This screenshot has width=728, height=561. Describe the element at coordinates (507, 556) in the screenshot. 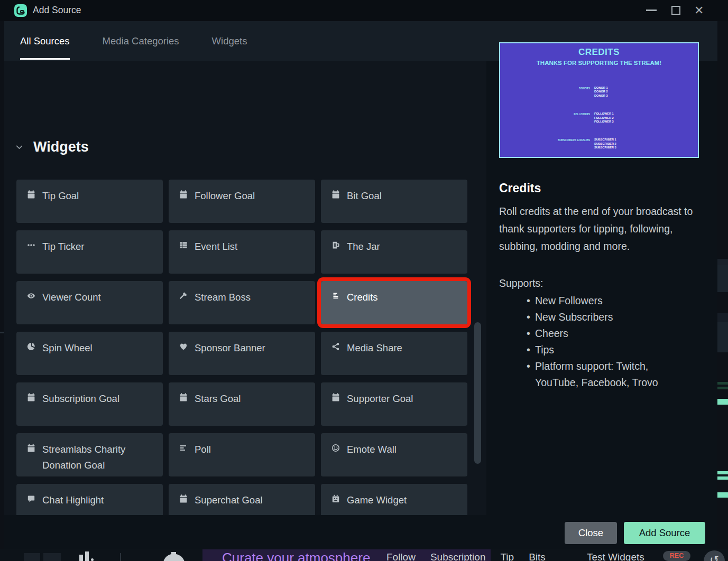

I see `event-tab-tip: Tip` at that location.